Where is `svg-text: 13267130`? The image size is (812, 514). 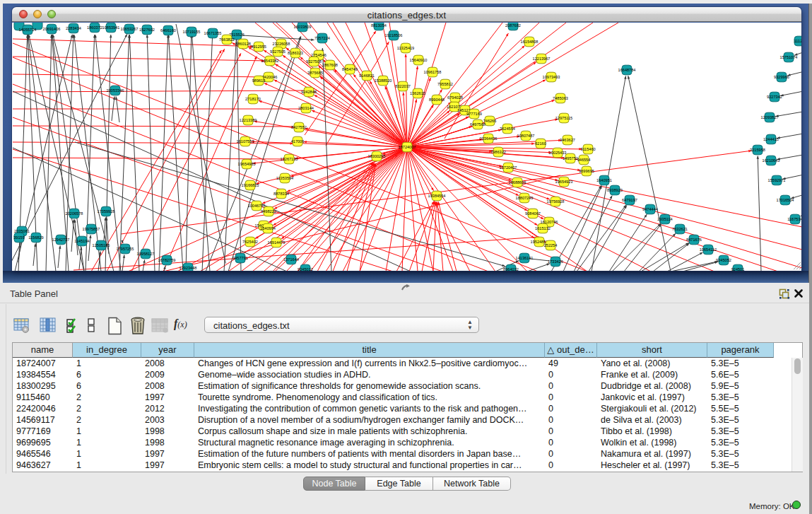
svg-text: 13267130 is located at coordinates (290, 159).